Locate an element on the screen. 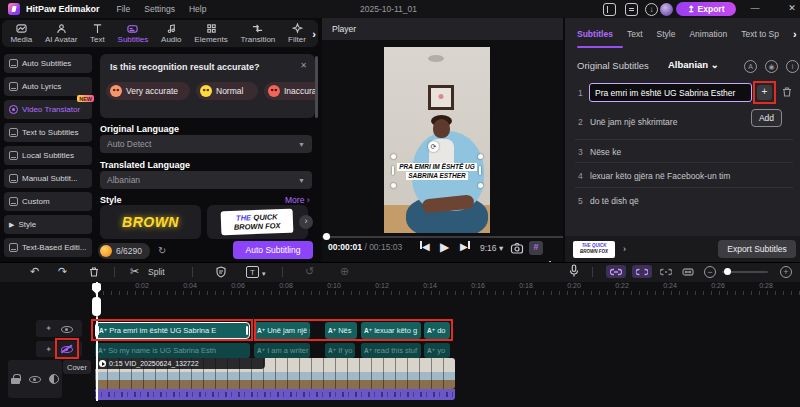 The image size is (800, 407). tab-style-panel: Style is located at coordinates (666, 34).